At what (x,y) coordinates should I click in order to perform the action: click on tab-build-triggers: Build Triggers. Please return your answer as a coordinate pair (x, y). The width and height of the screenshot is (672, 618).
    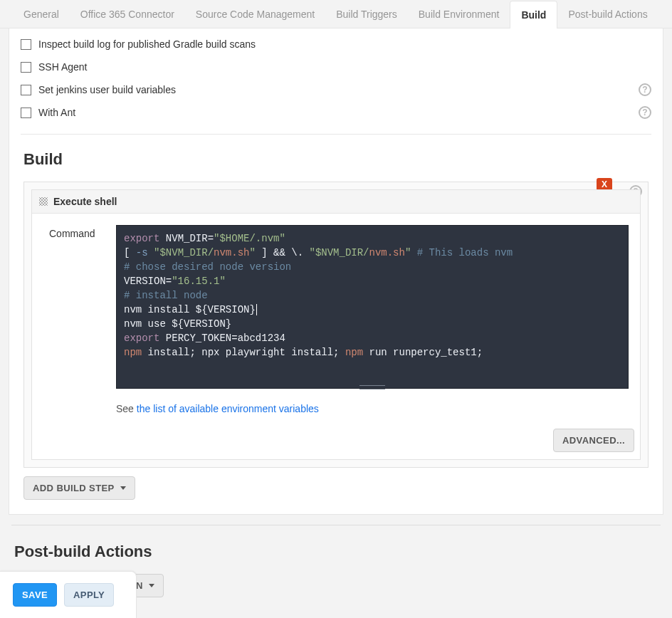
    Looking at the image, I should click on (367, 14).